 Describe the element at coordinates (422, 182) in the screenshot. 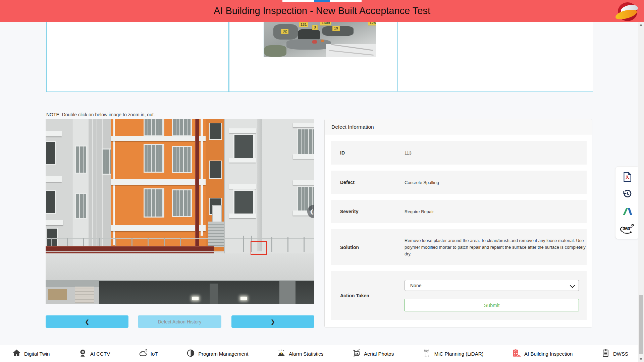

I see `row-value: Concrete Spalling` at that location.